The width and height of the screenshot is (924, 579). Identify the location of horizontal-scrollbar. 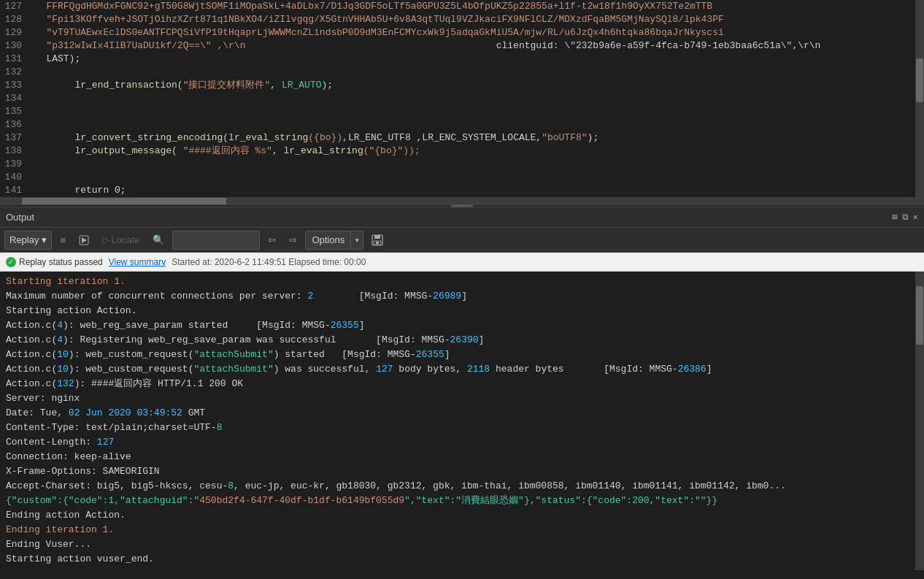
(458, 201).